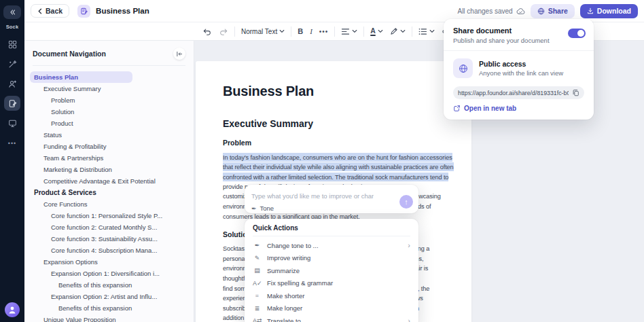 The width and height of the screenshot is (644, 322). What do you see at coordinates (50, 11) in the screenshot?
I see `back-button: Back` at bounding box center [50, 11].